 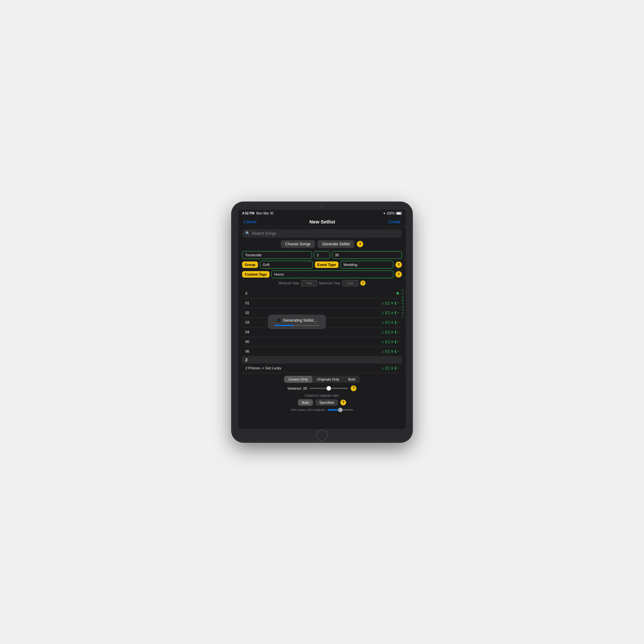 I want to click on covers-only-button: Covers Only, so click(x=298, y=379).